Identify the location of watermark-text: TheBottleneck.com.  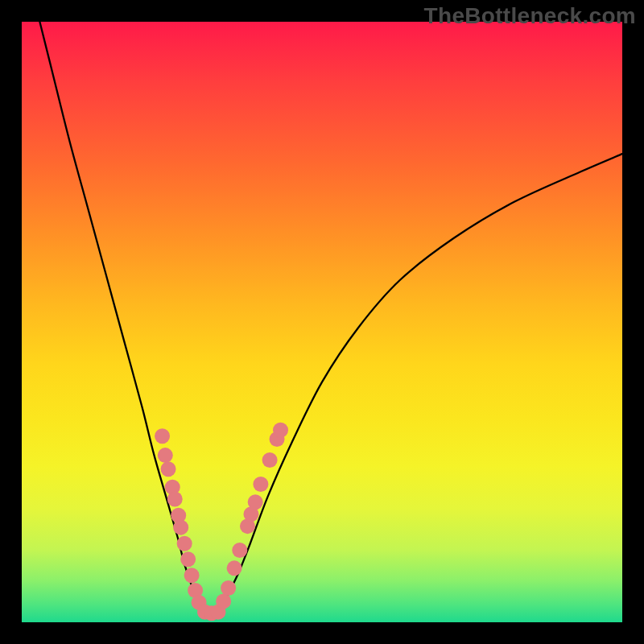
(530, 16).